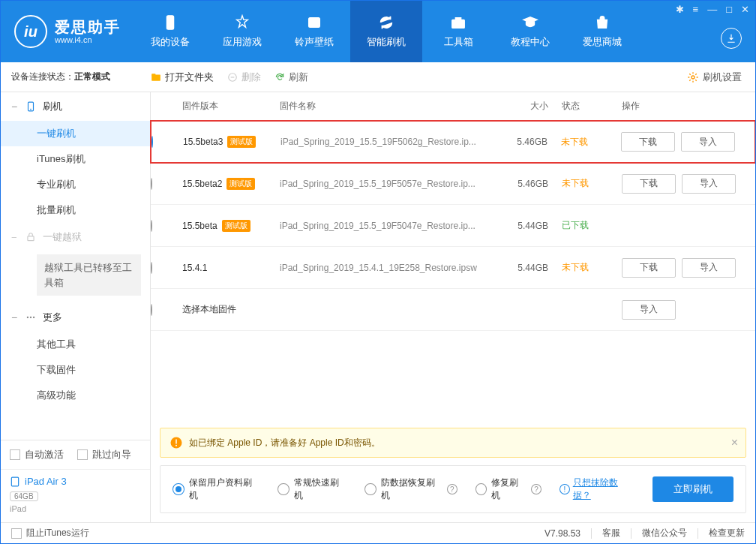  What do you see at coordinates (680, 9) in the screenshot?
I see `menu1-icon: ✱` at bounding box center [680, 9].